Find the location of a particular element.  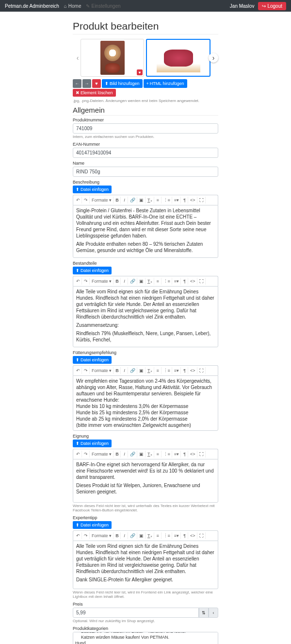

feeding-editor: Wir empfehlen eine Tagesration von 2-4% … is located at coordinates (146, 403).